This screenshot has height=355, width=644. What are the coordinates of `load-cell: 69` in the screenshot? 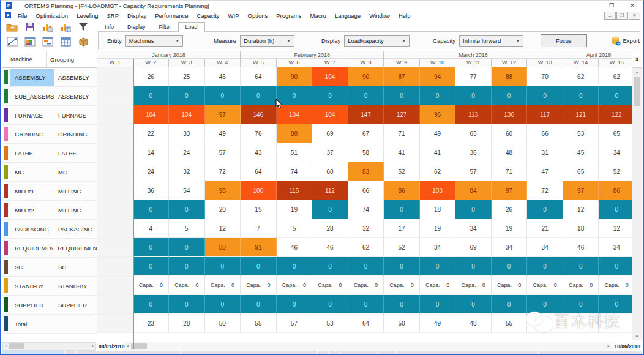 It's located at (474, 247).